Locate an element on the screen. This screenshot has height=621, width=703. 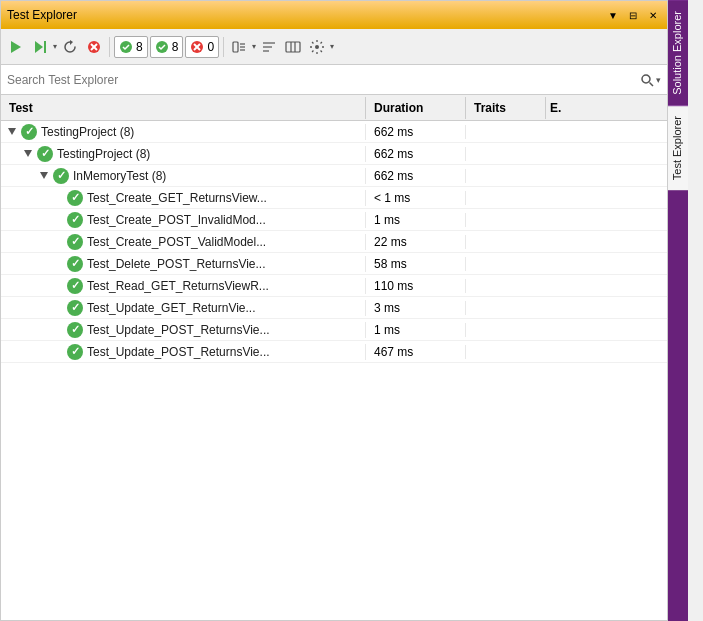
column-header: Test Duration Traits E. is located at coordinates (334, 108).